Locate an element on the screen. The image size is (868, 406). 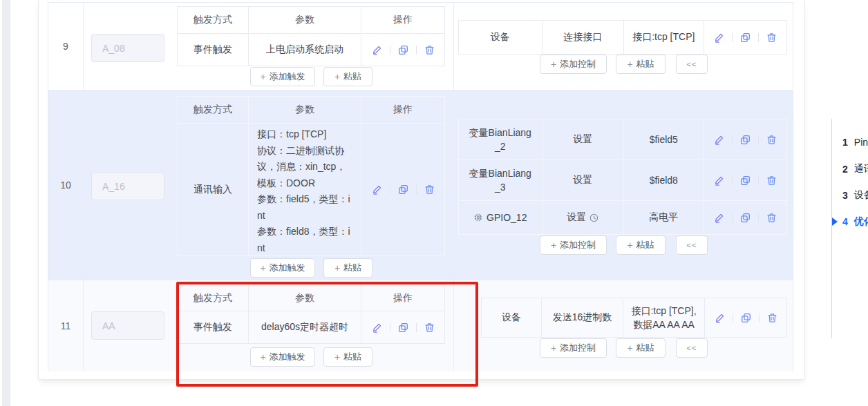
trigger-table: 触发方式 参数 操作 事件触发 delay60s定时器超时 is located at coordinates (311, 314).